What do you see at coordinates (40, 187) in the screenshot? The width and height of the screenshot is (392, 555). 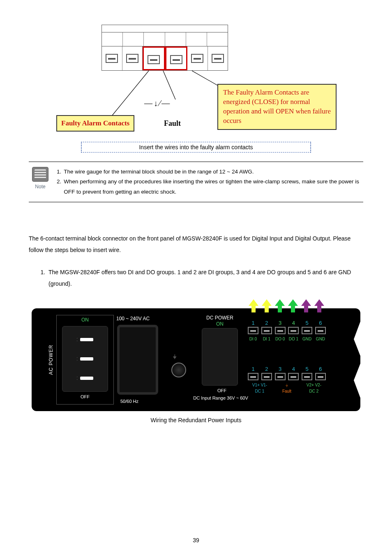 I see `note-icon-label: Note` at bounding box center [40, 187].